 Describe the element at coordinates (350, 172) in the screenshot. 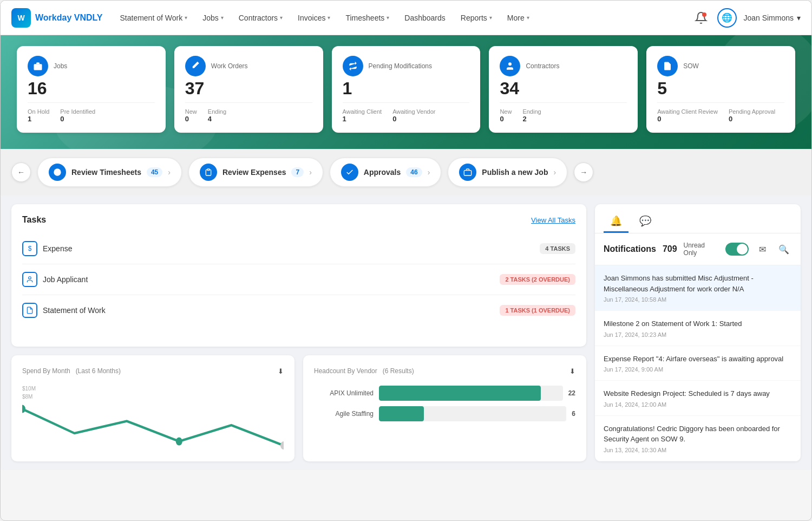

I see `approvals-icon` at that location.